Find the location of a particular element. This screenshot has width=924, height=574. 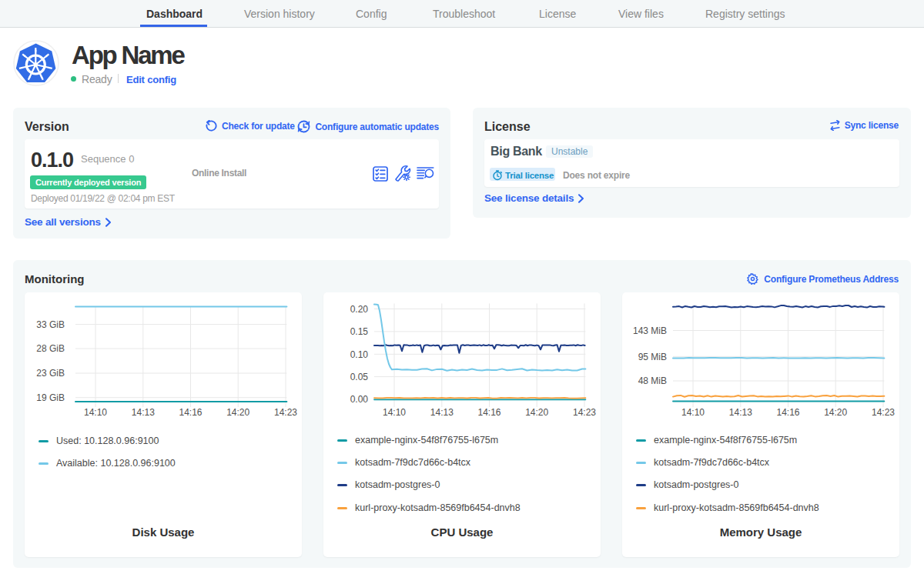

svg-text: 0.05 is located at coordinates (360, 377).